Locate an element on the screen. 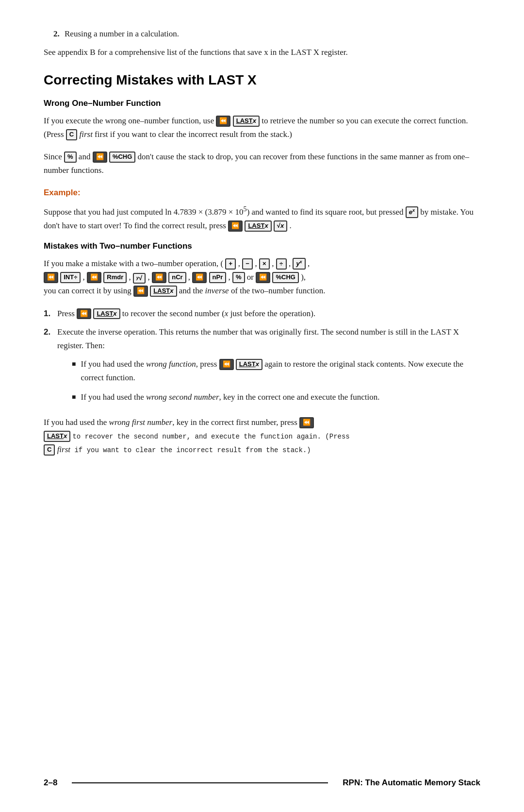 Image resolution: width=524 pixels, height=812 pixels. key-lastx6: LASTx is located at coordinates (57, 436).